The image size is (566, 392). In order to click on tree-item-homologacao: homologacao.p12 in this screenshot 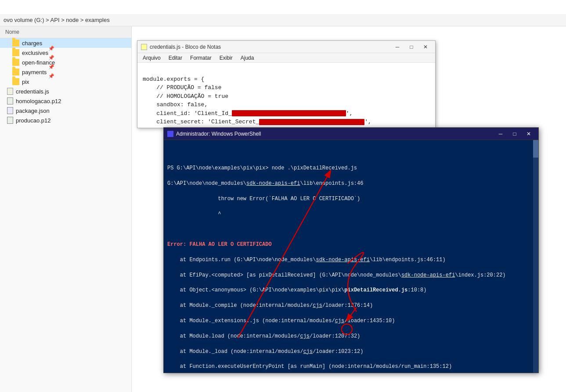, I will do `click(66, 101)`.